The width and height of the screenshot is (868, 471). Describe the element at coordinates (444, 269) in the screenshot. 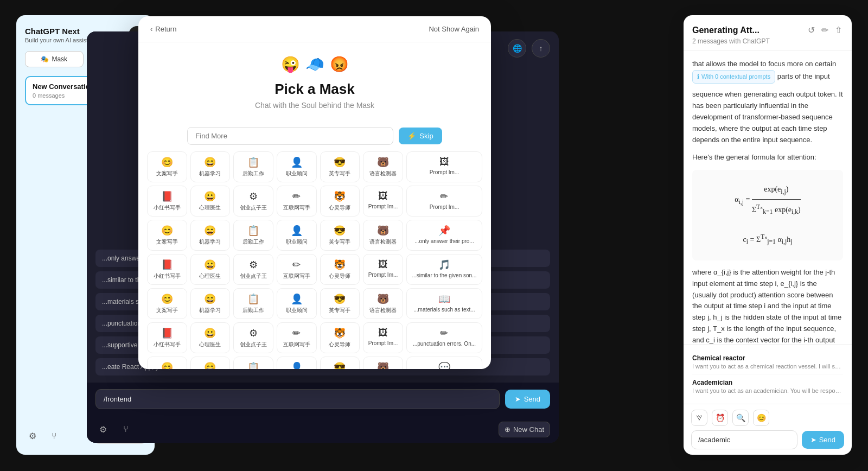

I see `mask-item: 🎵...similar to the given son...` at that location.